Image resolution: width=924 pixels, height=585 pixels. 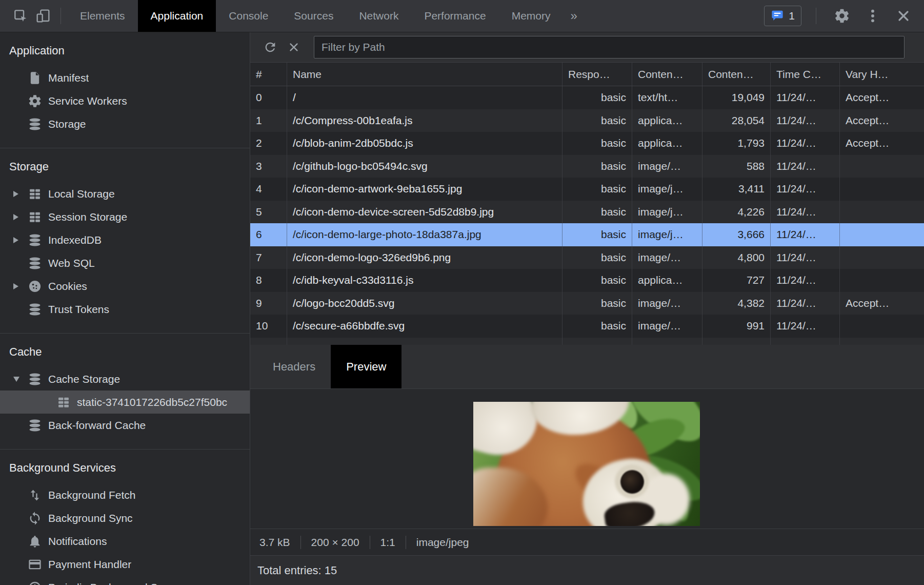 What do you see at coordinates (425, 342) in the screenshot?
I see `table-cell: /c/simple-253b2ad5.svg` at bounding box center [425, 342].